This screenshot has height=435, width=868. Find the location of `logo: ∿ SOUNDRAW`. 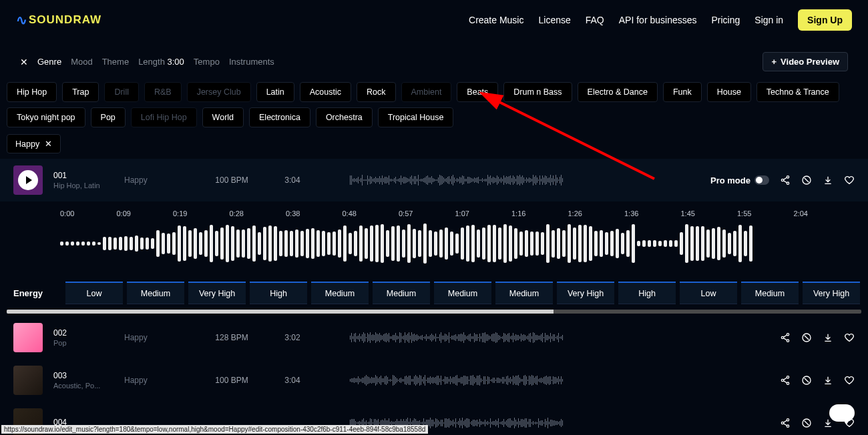

logo: ∿ SOUNDRAW is located at coordinates (59, 20).